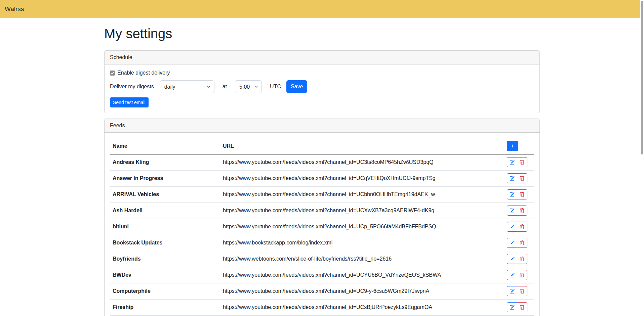  I want to click on time-select-wrap: 5:00, so click(248, 87).